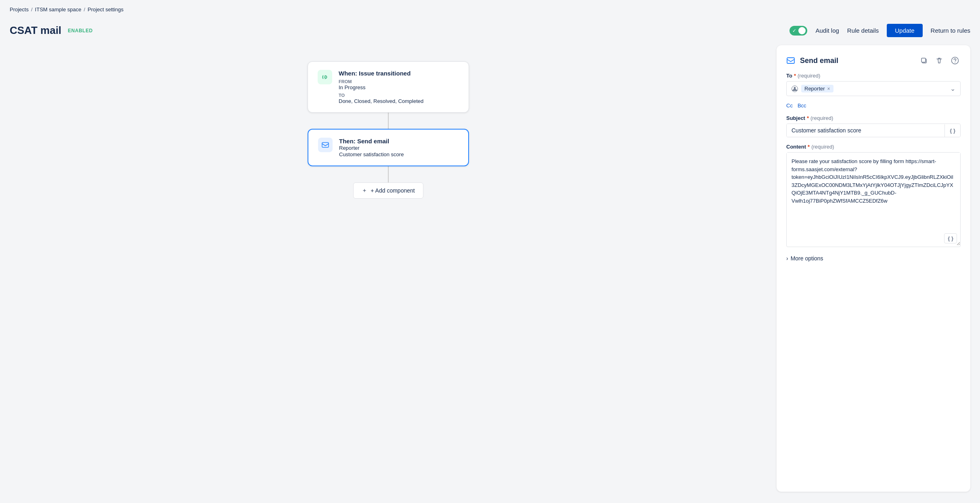 The height and width of the screenshot is (503, 980). Describe the element at coordinates (812, 89) in the screenshot. I see `to-field-inner: Reporter ×` at that location.